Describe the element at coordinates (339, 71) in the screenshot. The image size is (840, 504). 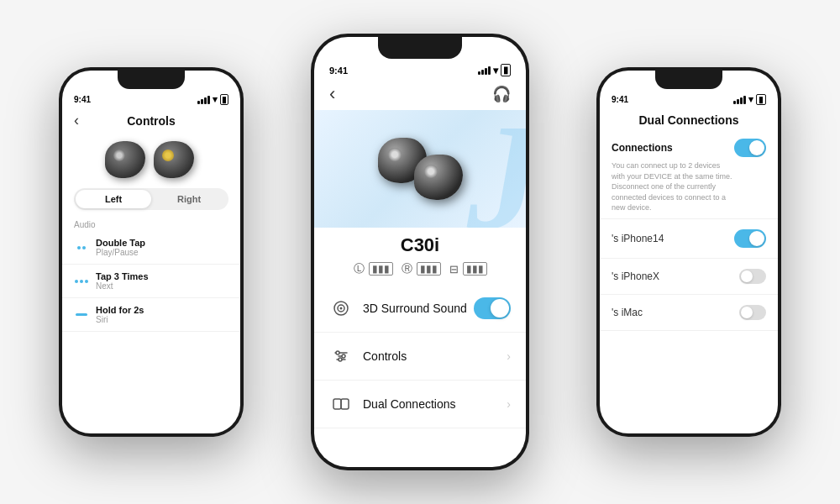
I see `center-time: 9:41` at that location.